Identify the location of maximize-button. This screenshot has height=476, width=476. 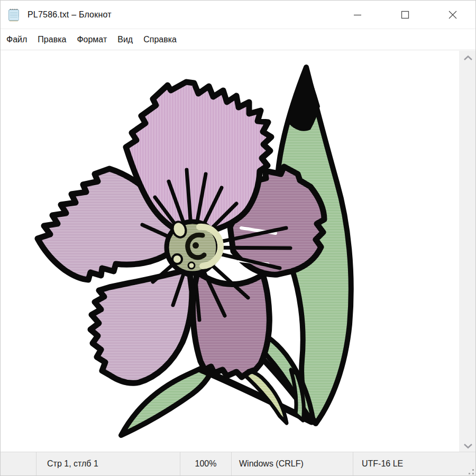
(405, 15).